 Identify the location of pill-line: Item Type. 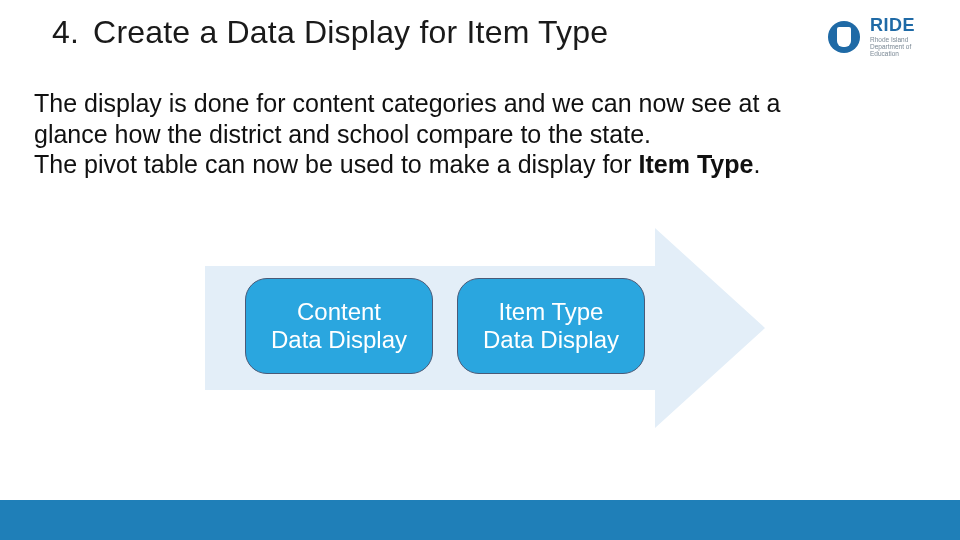
(552, 312).